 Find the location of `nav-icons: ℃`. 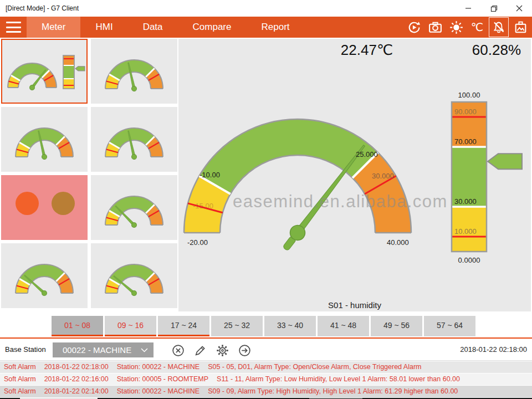

nav-icons: ℃ is located at coordinates (466, 27).